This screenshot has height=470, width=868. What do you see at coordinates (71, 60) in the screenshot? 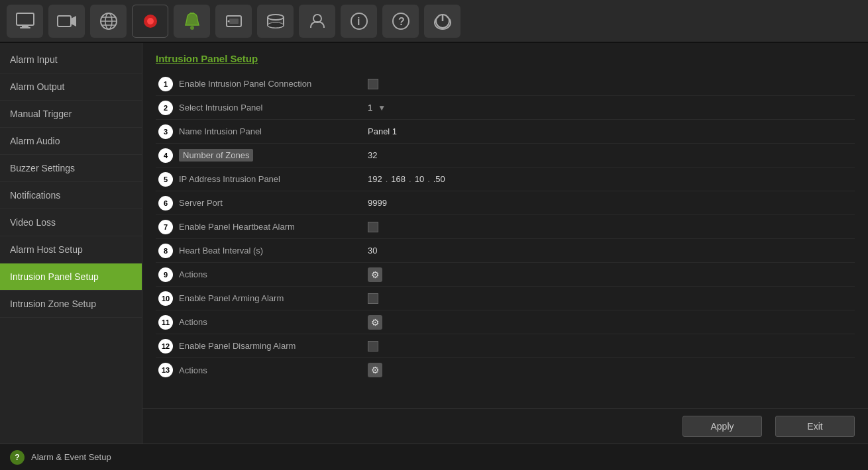
I see `sidebar-item-alarm-input: Alarm Input` at bounding box center [71, 60].